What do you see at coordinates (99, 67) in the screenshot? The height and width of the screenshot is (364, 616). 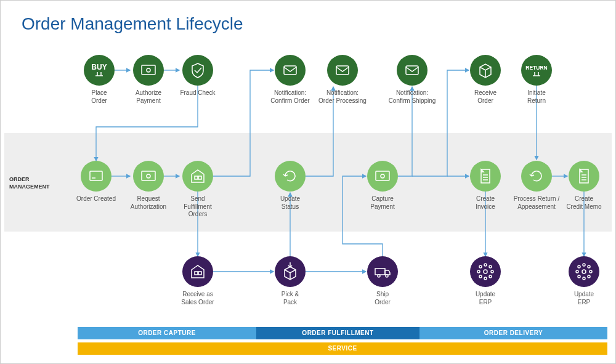 I see `svg-text: BUY` at bounding box center [99, 67].